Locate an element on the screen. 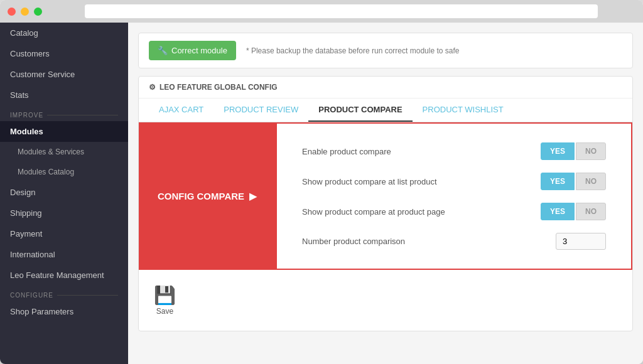 This screenshot has height=364, width=643. close-button is located at coordinates (11, 11).